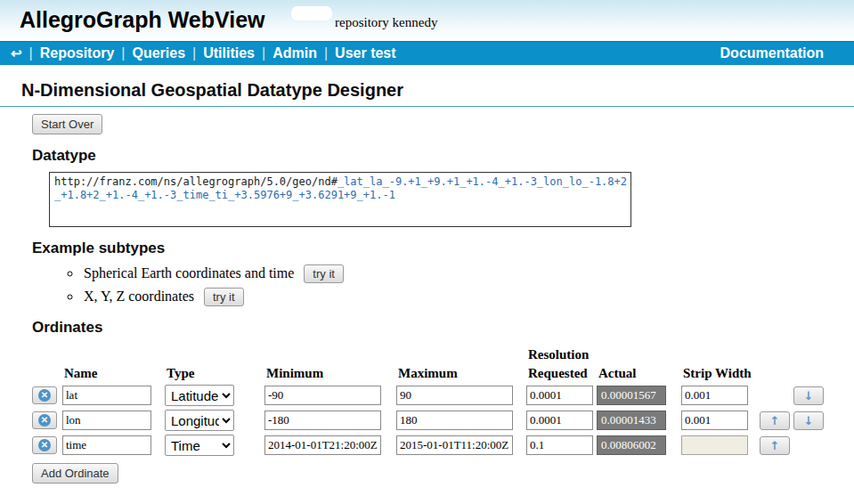 The image size is (854, 504). I want to click on datatype-uri-box: http://franz.com/ns/allegrograph/5.0/geo…, so click(340, 199).